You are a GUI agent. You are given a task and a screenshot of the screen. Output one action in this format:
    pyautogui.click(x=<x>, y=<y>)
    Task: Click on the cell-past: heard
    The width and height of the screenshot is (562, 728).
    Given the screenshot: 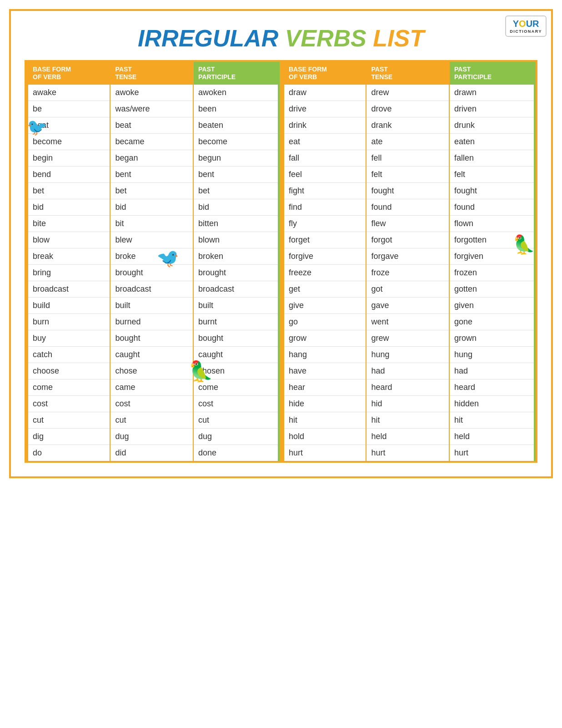 What is the action you would take?
    pyautogui.click(x=407, y=387)
    